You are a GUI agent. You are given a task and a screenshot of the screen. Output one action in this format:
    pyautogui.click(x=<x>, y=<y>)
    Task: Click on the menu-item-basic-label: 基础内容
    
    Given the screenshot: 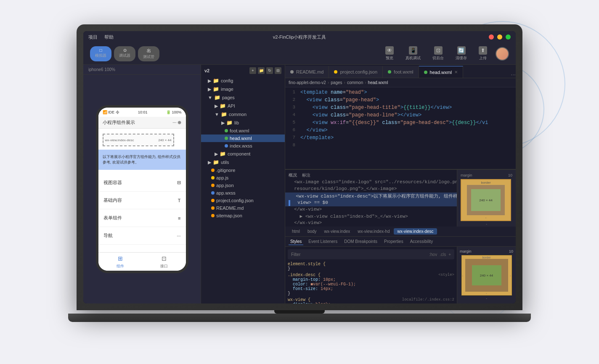 What is the action you would take?
    pyautogui.click(x=113, y=200)
    